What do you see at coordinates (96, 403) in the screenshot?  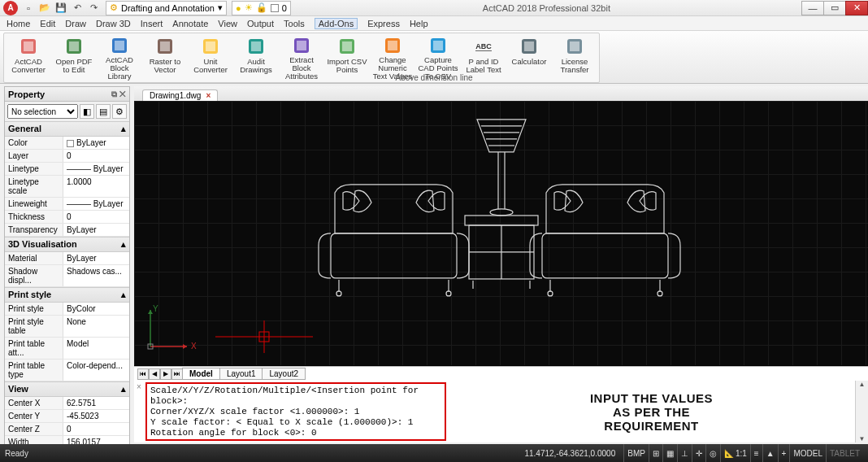 I see `prop-value: 62.5751` at bounding box center [96, 403].